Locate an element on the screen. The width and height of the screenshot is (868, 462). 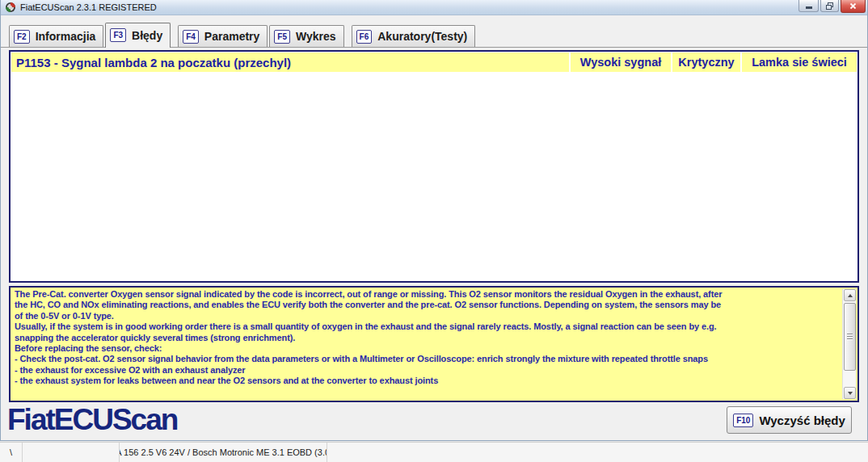
status-filler-cell is located at coordinates (598, 452).